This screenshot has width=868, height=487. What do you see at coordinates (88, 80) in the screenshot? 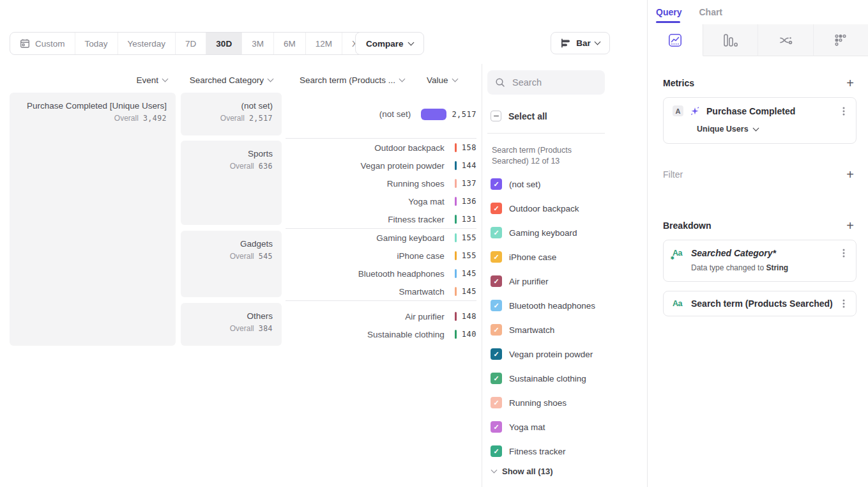
I see `column-header-event: Event` at bounding box center [88, 80].